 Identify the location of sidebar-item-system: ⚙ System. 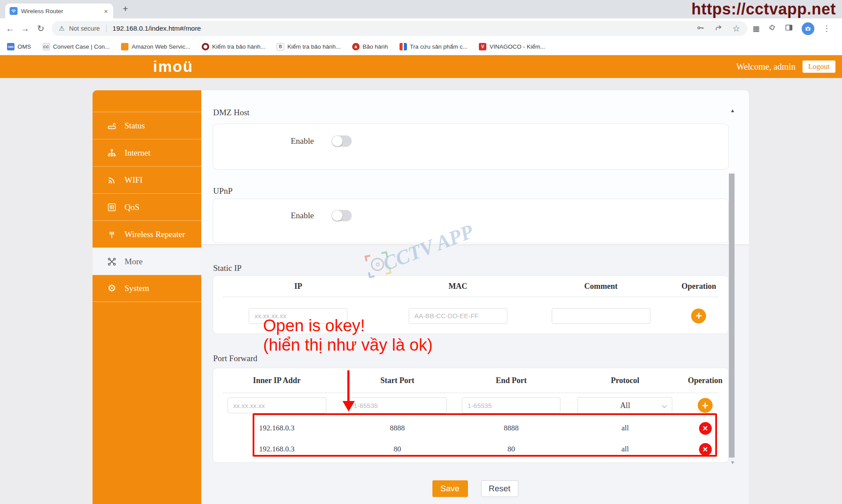
(147, 288).